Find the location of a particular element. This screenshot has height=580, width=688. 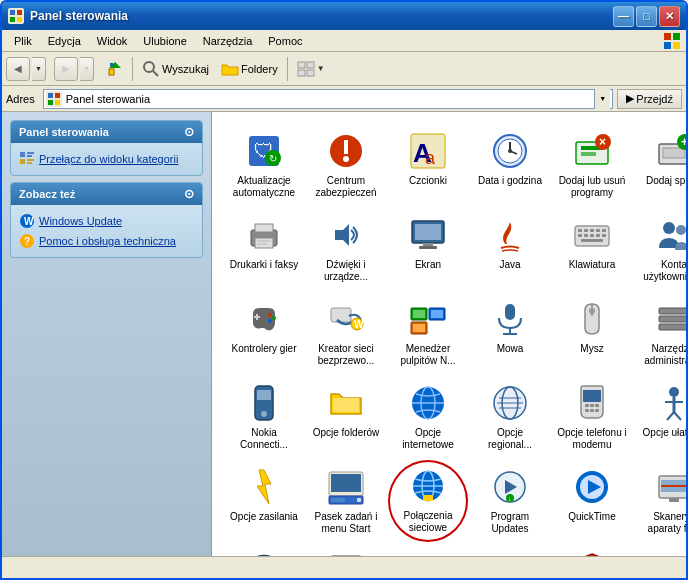

menu-plik: Plik is located at coordinates (23, 41).